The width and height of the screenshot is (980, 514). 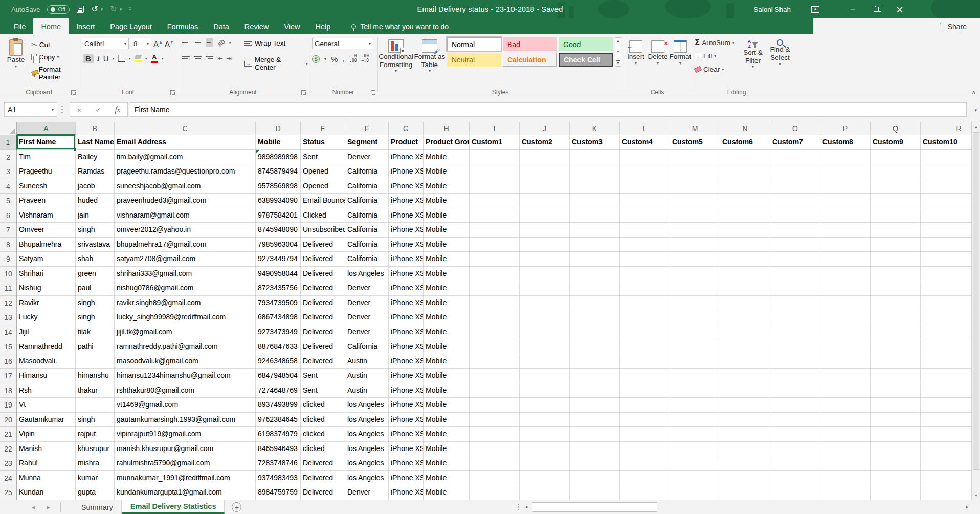 What do you see at coordinates (278, 142) in the screenshot?
I see `cell-D1: Mobile` at bounding box center [278, 142].